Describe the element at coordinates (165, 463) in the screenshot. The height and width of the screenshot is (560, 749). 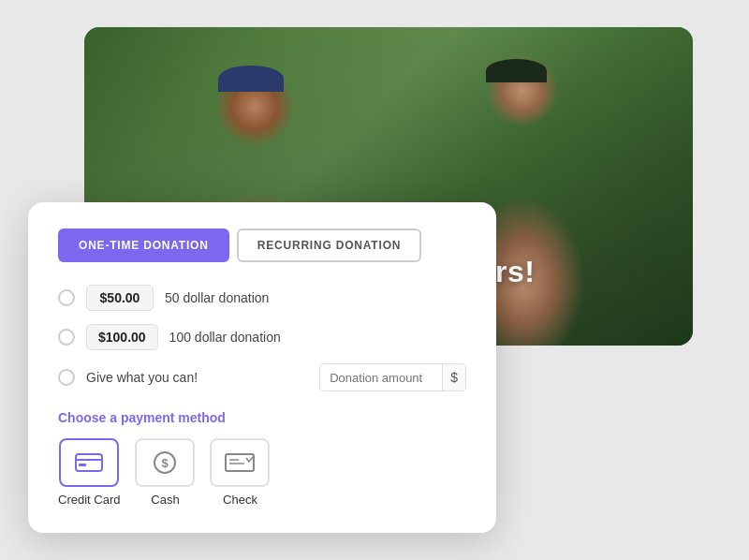
I see `cash-icon-wrap: $` at that location.